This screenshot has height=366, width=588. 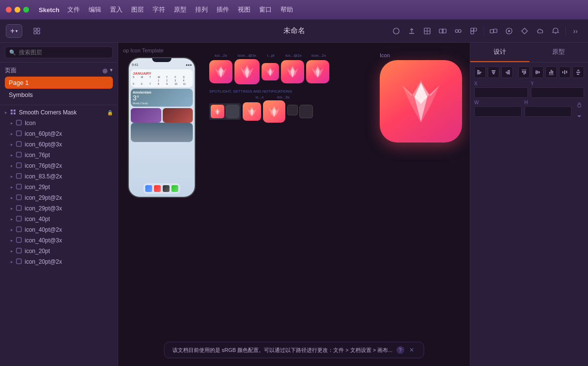 What do you see at coordinates (412, 350) in the screenshot?
I see `notification-close-button: ✕` at bounding box center [412, 350].